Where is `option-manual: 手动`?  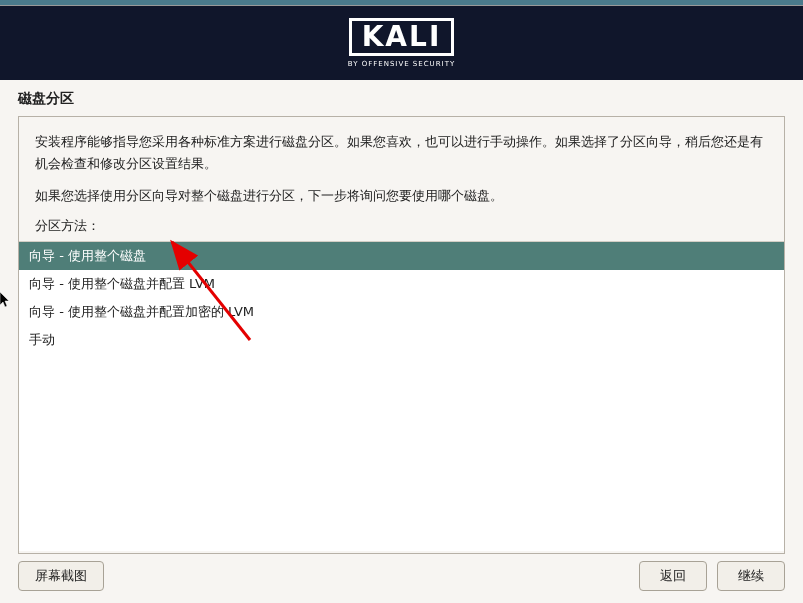
option-manual: 手动 is located at coordinates (402, 340).